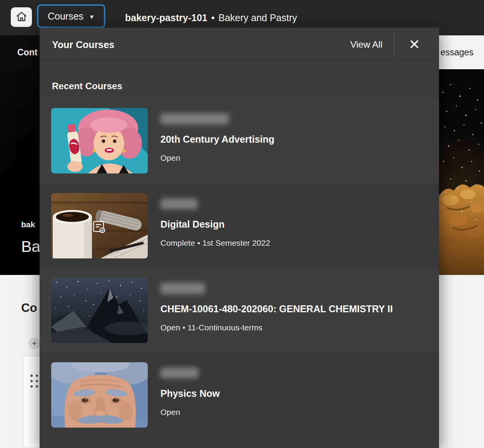 The height and width of the screenshot is (448, 484). I want to click on panel-title: Your Courses, so click(83, 45).